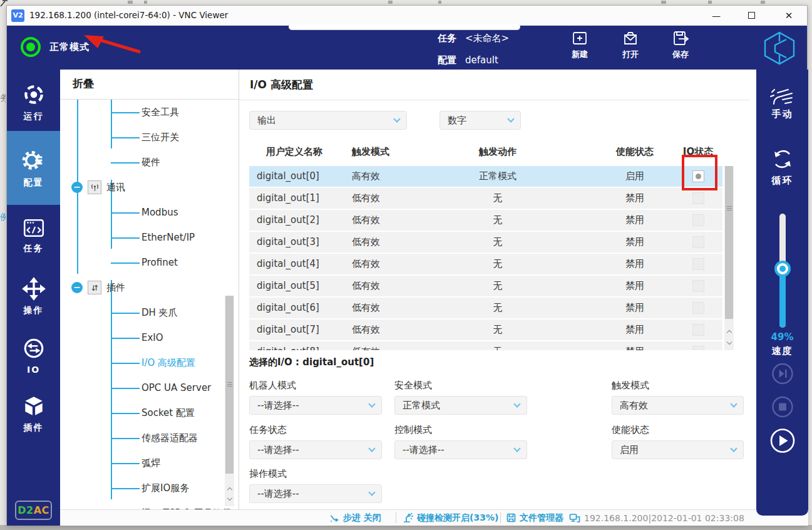 This screenshot has width=812, height=530. I want to click on manual-mode-label: 手动, so click(783, 114).